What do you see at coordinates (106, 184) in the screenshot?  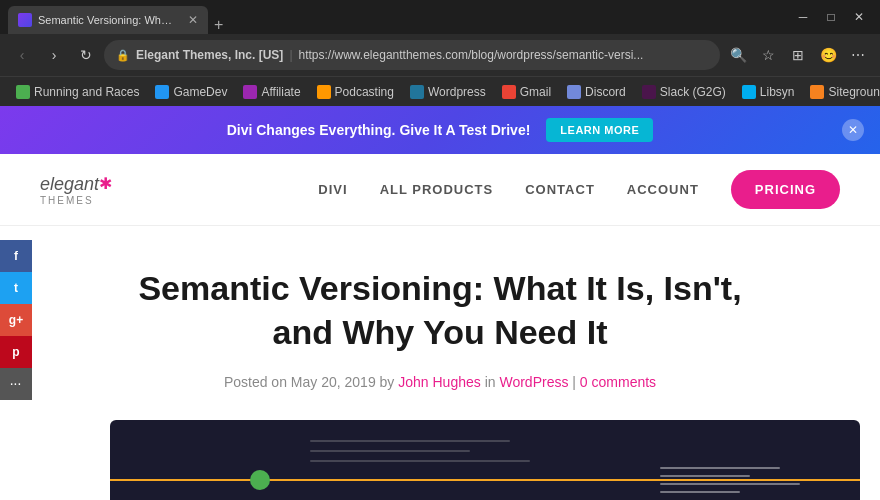 I see `logo-star-icon: ✱` at bounding box center [106, 184].